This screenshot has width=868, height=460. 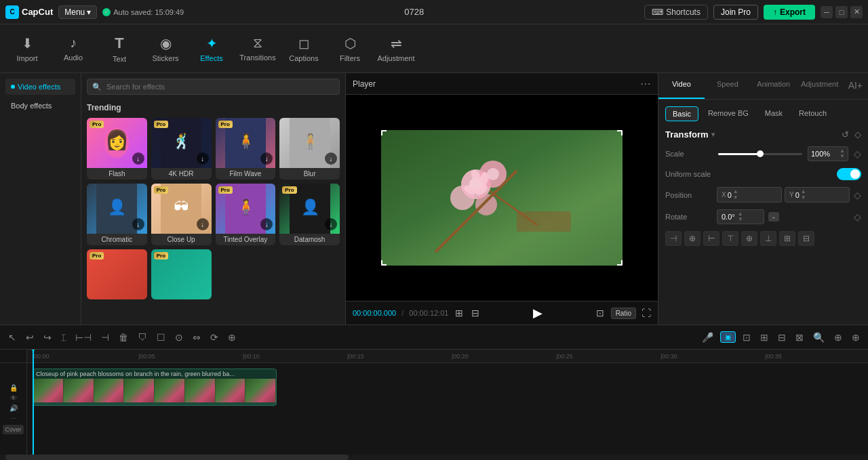 I want to click on link-mode: ⊟, so click(x=782, y=337).